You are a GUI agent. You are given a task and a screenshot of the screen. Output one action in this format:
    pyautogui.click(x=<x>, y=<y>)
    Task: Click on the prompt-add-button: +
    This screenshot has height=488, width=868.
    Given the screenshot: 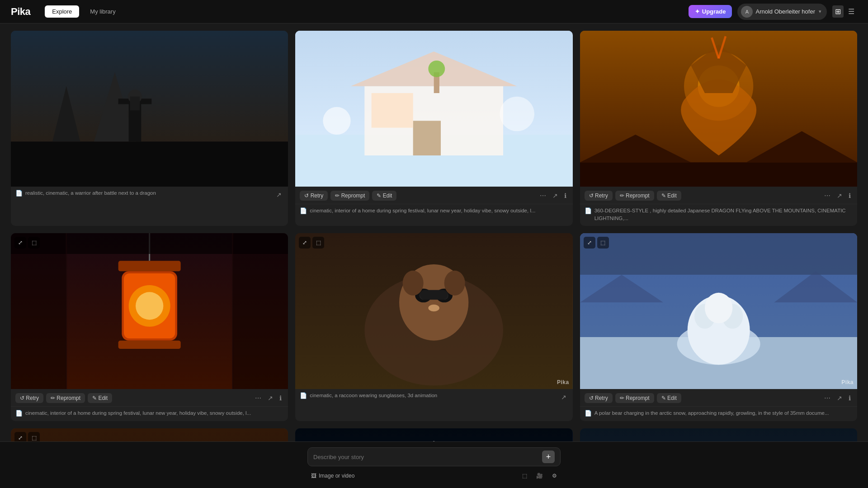 What is the action you would take?
    pyautogui.click(x=548, y=457)
    